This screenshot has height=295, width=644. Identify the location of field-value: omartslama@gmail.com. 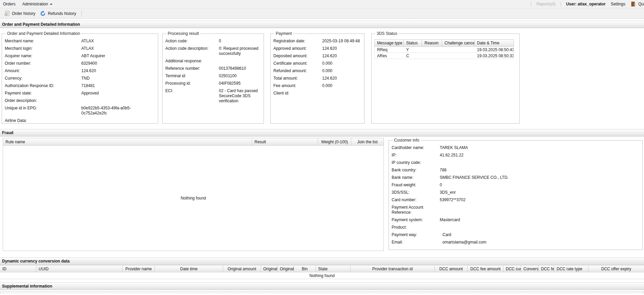
(540, 243).